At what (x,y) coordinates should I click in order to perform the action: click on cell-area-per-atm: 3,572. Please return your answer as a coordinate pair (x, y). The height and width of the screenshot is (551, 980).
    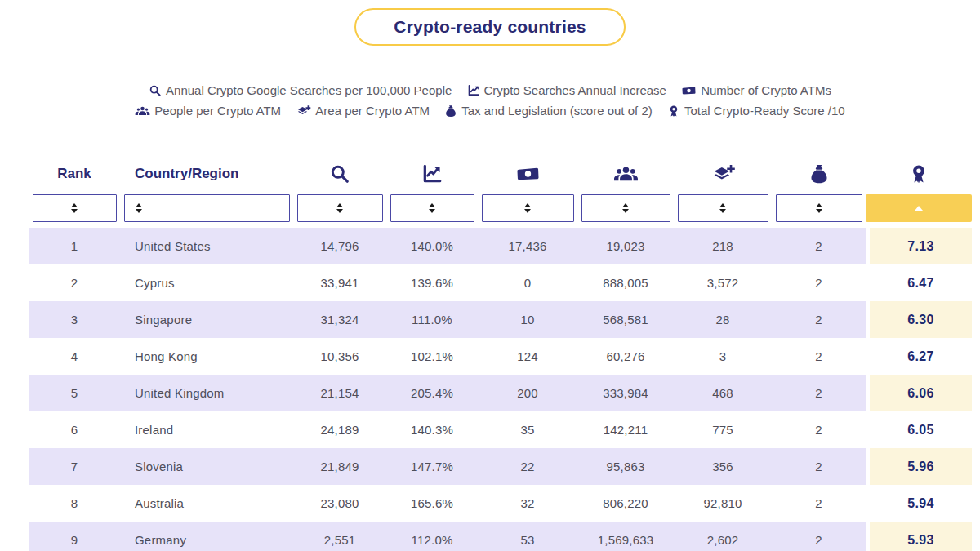
    Looking at the image, I should click on (723, 282).